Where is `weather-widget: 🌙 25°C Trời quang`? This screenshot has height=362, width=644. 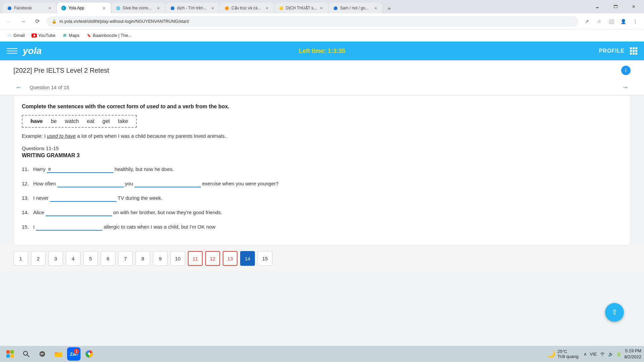
weather-widget: 🌙 25°C Trời quang is located at coordinates (563, 354).